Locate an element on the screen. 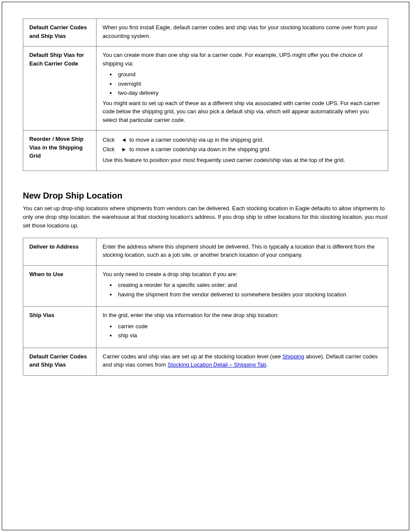 This screenshot has height=532, width=411. table-row: Deliver to Address Enter the address whe… is located at coordinates (206, 252).